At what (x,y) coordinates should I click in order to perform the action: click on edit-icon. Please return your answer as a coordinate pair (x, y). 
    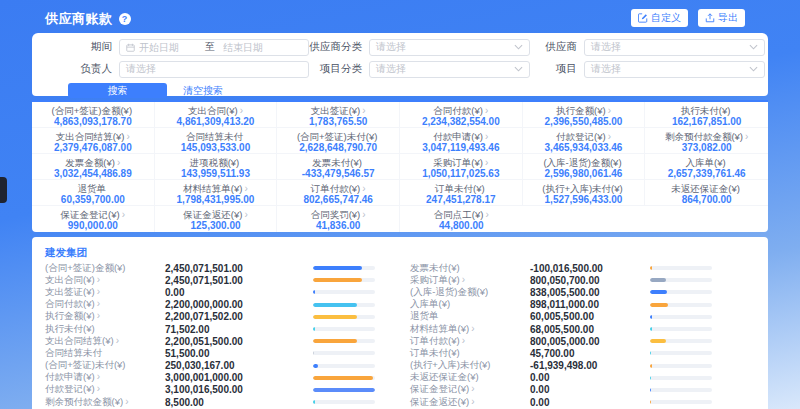
    Looking at the image, I should click on (643, 18).